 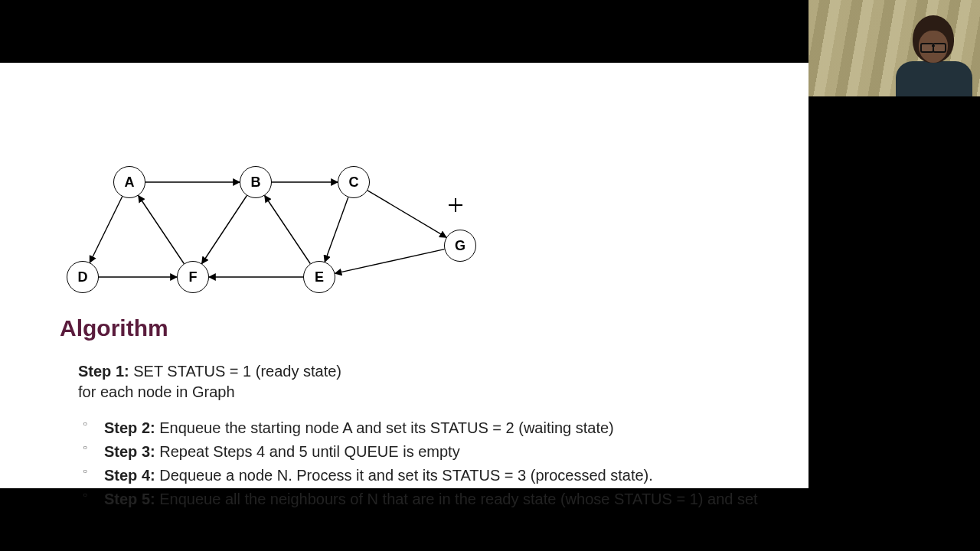 What do you see at coordinates (162, 230) in the screenshot?
I see `graph-edge-f-a` at bounding box center [162, 230].